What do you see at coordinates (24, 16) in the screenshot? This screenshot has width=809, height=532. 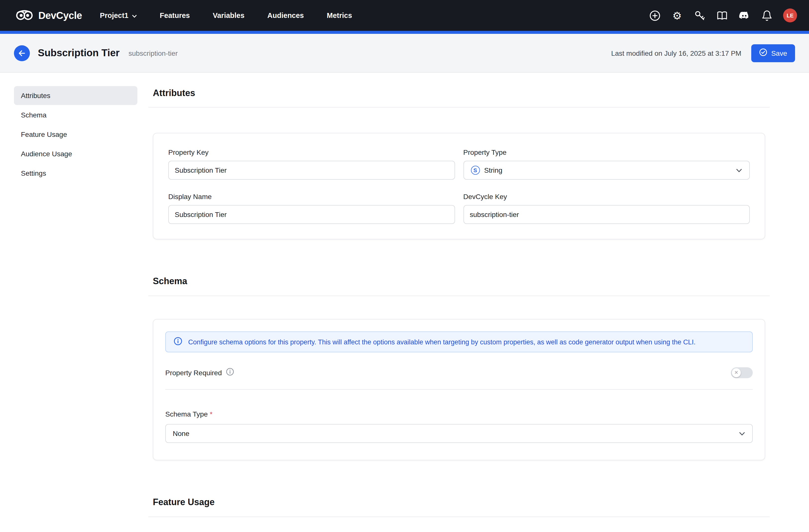 I see `devcycle-logo-icon` at bounding box center [24, 16].